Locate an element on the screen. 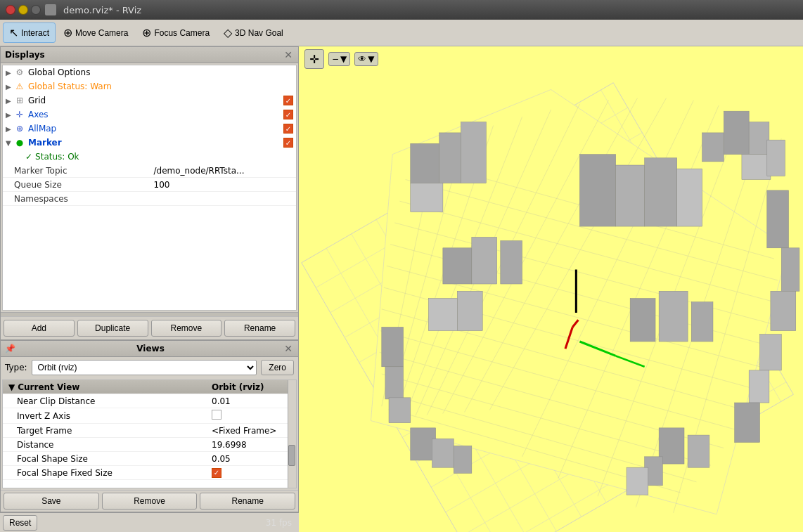  marker-topic-value: /demo_node/RRTsta... is located at coordinates (224, 171).